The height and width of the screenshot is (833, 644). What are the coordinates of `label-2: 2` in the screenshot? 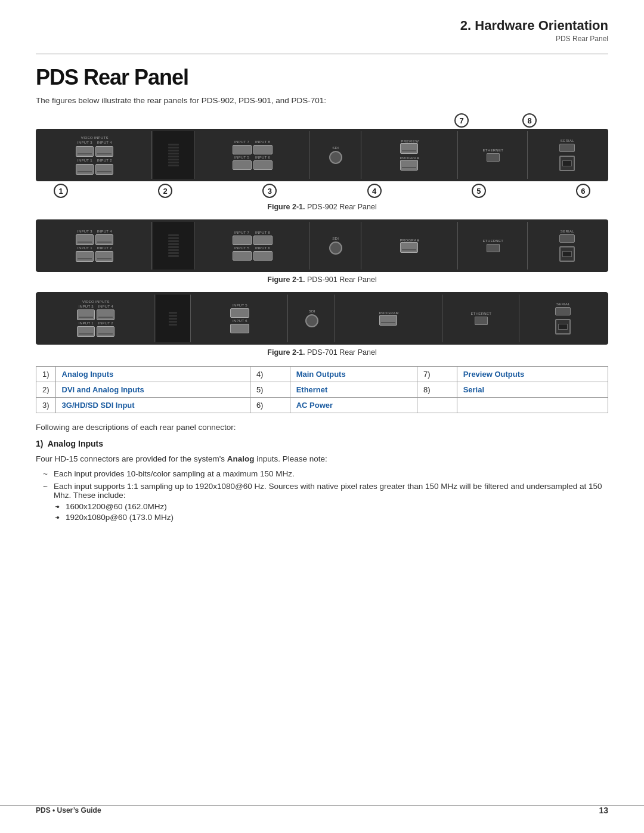 It's located at (165, 191).